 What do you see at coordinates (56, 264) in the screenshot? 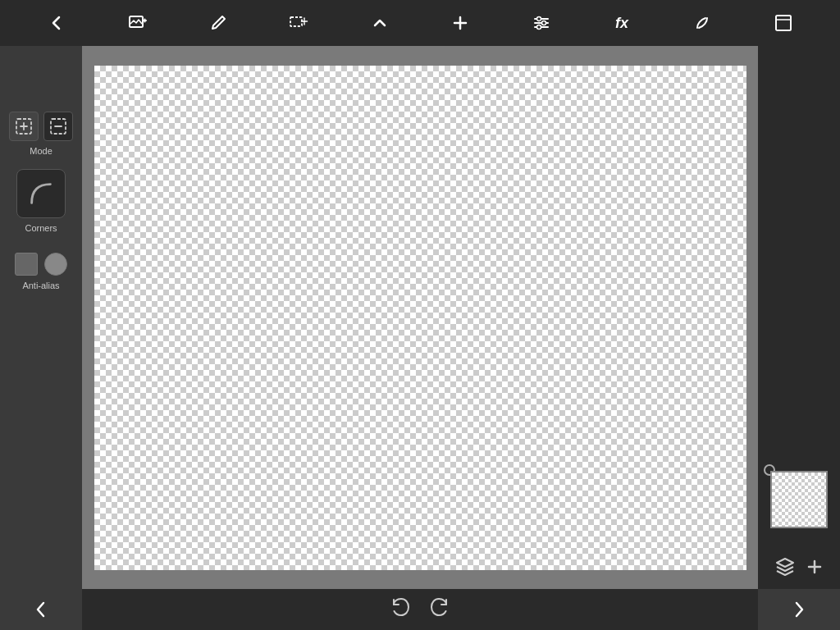
I see `antialias-circle-button` at bounding box center [56, 264].